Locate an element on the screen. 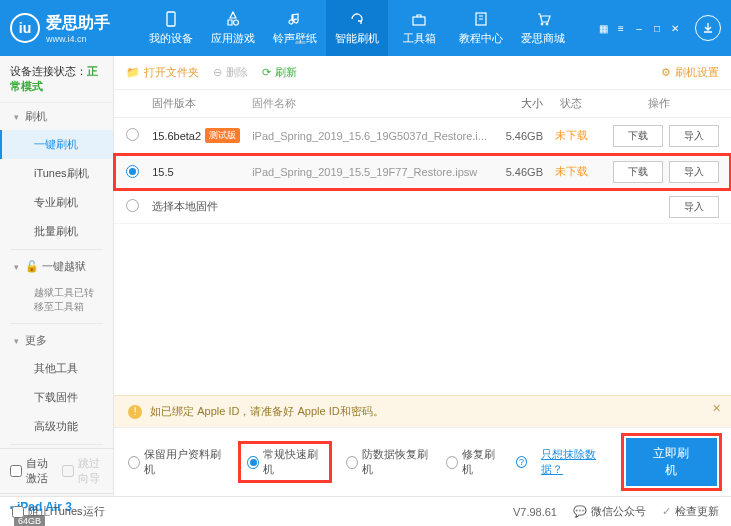 The image size is (731, 526). nav-refresh: 智能刷机 is located at coordinates (357, 28).